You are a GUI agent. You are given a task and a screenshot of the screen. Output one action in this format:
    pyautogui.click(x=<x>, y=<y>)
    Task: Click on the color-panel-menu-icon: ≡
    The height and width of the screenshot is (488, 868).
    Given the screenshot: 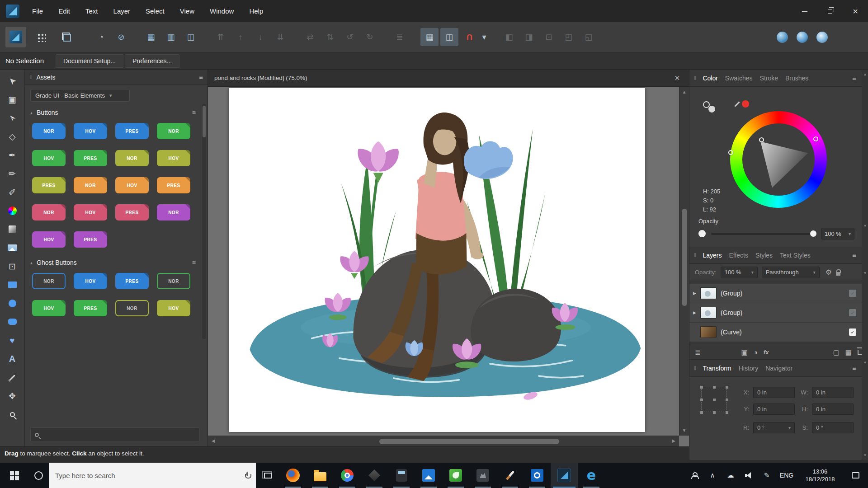 What is the action you would take?
    pyautogui.click(x=854, y=78)
    